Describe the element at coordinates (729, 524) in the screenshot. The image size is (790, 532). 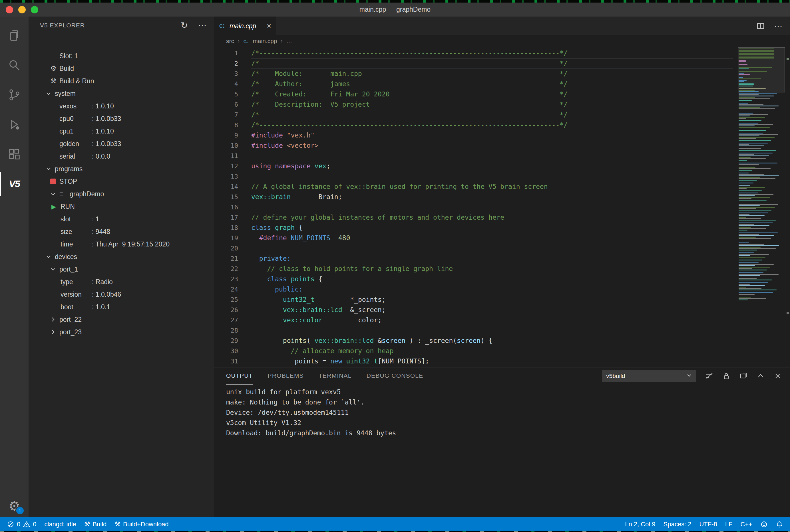
I see `eol-setting: LF` at that location.